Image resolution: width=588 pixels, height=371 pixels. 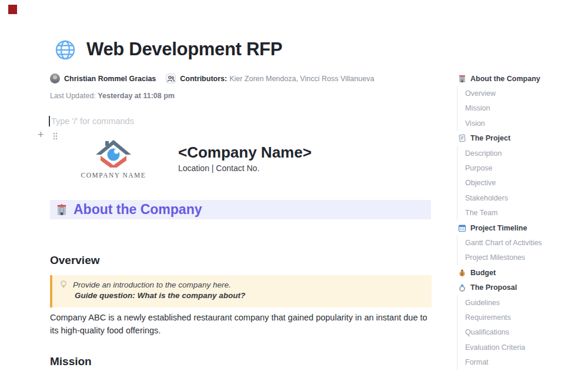 What do you see at coordinates (522, 362) in the screenshot?
I see `toc-item-format: Format` at bounding box center [522, 362].